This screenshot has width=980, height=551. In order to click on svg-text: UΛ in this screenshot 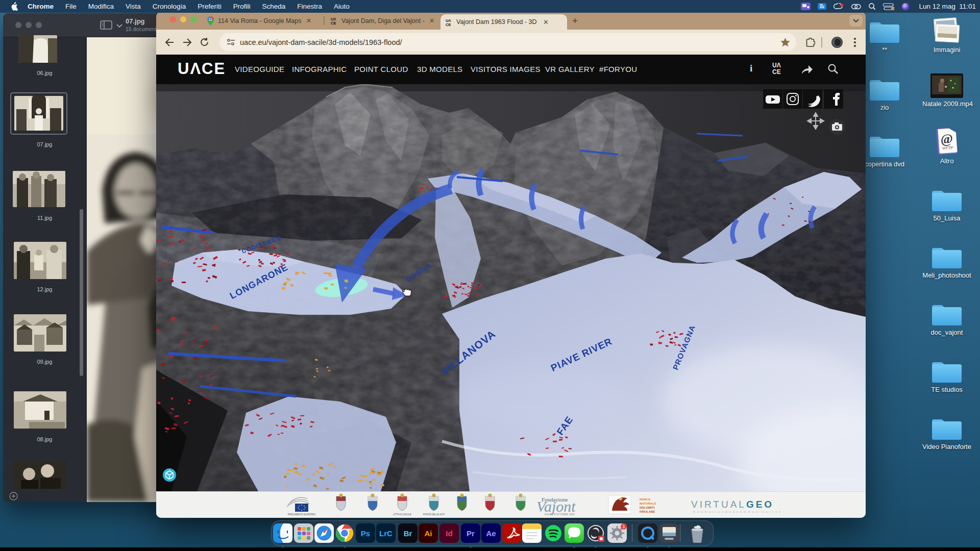, I will do `click(777, 65)`.